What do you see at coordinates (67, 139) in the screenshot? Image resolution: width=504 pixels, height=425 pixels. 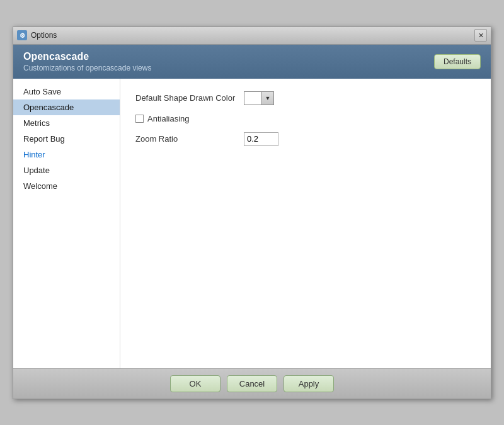 I see `sidebar-item-report-bug: Report Bug` at bounding box center [67, 139].